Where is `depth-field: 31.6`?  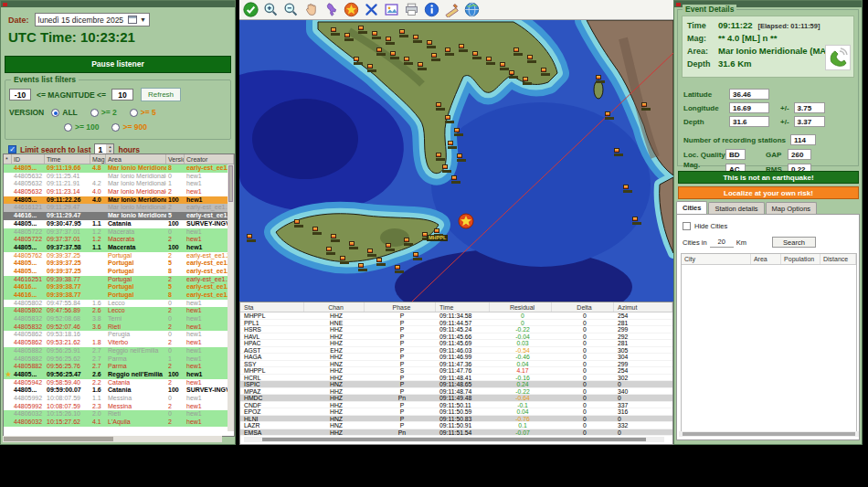 depth-field: 31.6 is located at coordinates (749, 122).